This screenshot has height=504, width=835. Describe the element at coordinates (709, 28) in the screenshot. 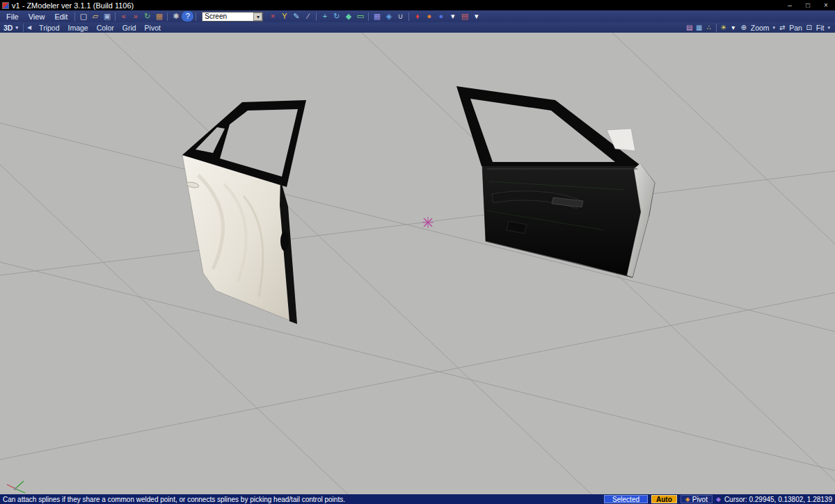

I see `vertices-icon: ∴` at that location.